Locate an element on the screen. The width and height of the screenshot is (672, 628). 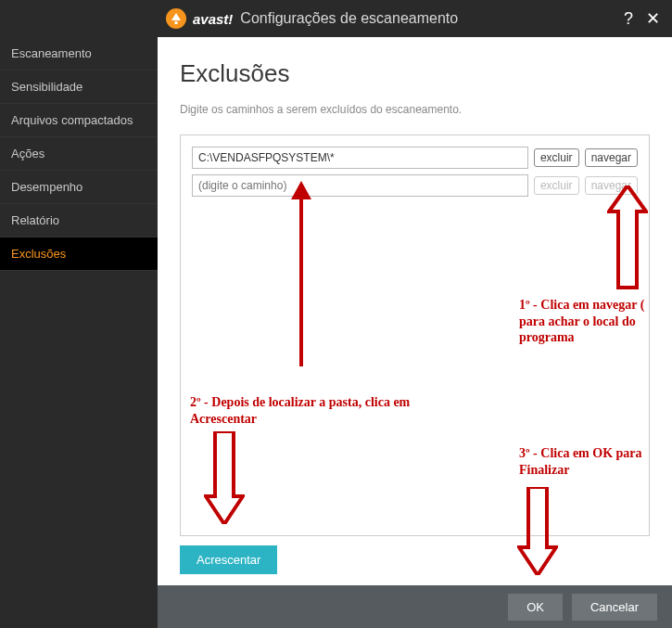
excluir-button-disabled: excluir is located at coordinates (556, 186).